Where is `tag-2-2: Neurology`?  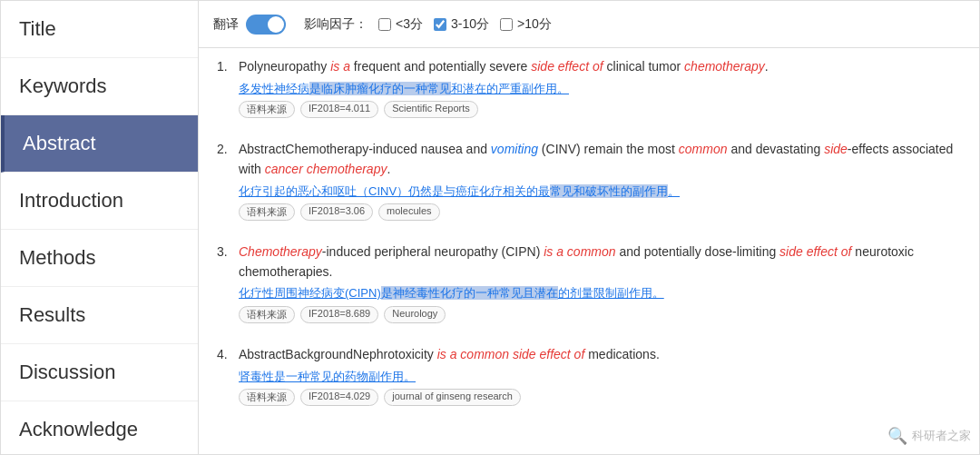
tag-2-2: Neurology is located at coordinates (415, 314).